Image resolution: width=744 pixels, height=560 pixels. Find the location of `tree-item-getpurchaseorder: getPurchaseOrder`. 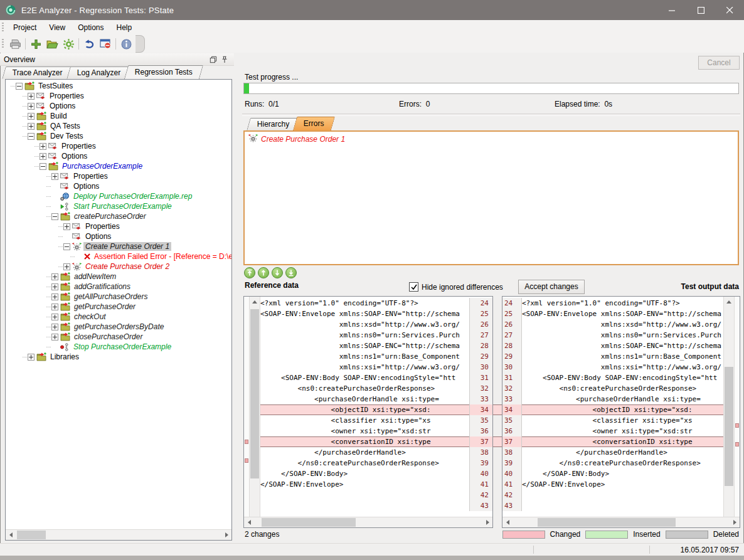

tree-item-getpurchaseorder: getPurchaseOrder is located at coordinates (119, 307).